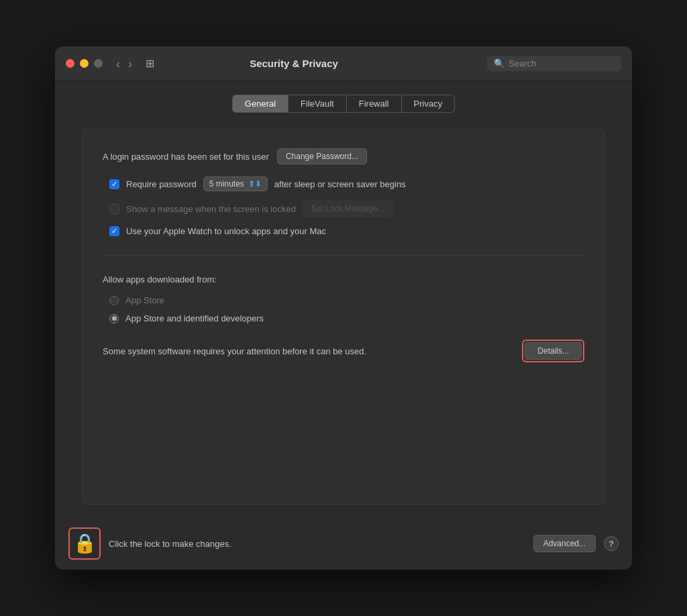 This screenshot has width=687, height=616. What do you see at coordinates (344, 103) in the screenshot?
I see `tabs: General FileVault Firewall Privacy` at bounding box center [344, 103].